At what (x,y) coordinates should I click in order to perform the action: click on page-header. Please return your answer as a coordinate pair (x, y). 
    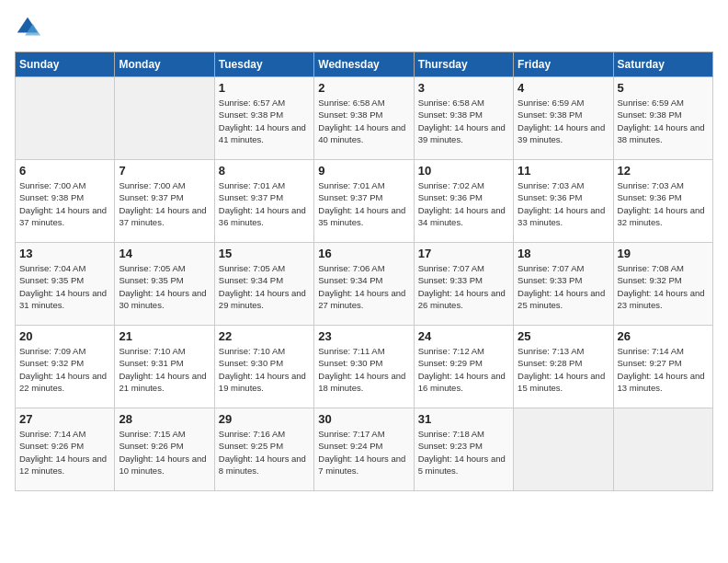
    Looking at the image, I should click on (364, 28).